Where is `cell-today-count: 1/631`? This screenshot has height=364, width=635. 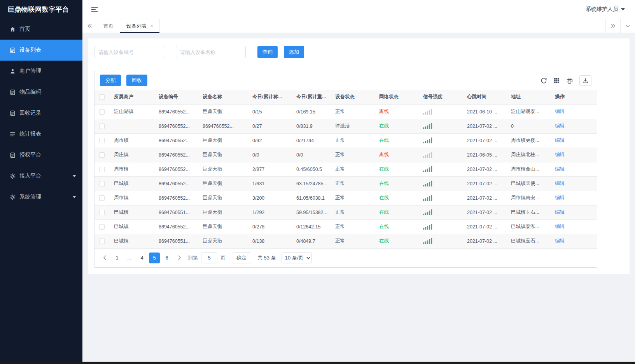
cell-today-count: 1/631 is located at coordinates (270, 183).